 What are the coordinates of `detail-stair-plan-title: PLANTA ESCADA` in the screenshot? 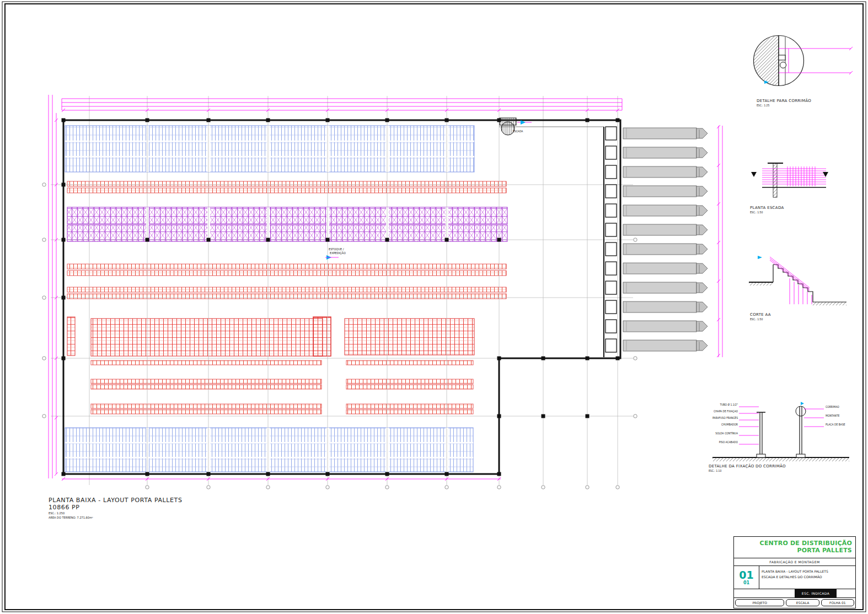 It's located at (767, 208).